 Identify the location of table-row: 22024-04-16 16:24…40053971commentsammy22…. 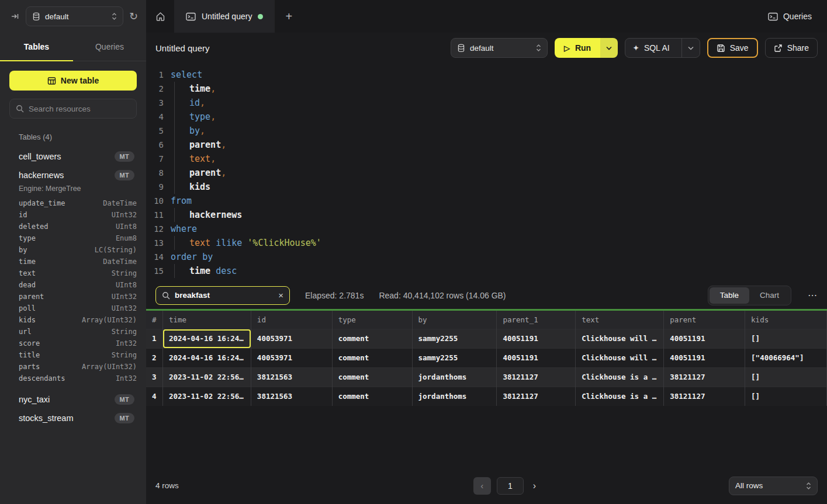
(486, 357).